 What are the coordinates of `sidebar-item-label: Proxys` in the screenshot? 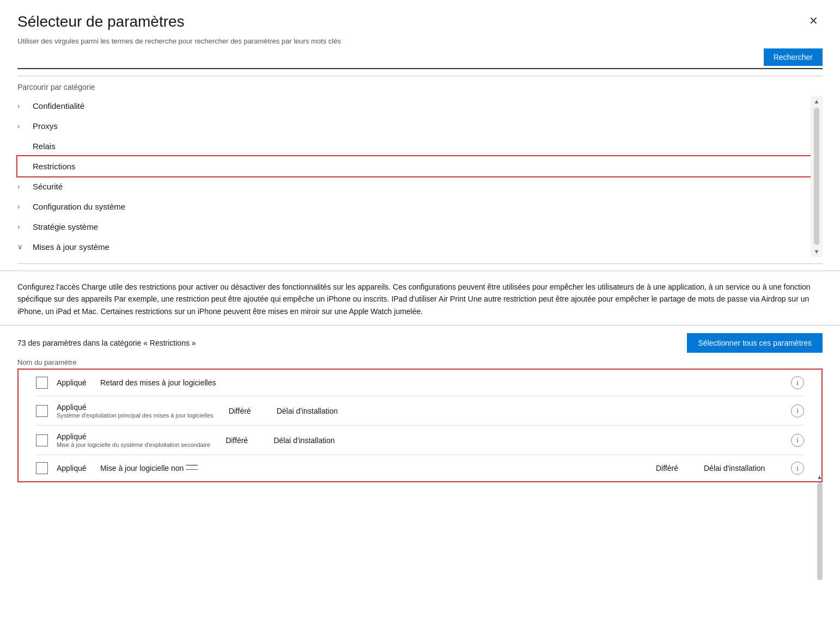 It's located at (45, 126).